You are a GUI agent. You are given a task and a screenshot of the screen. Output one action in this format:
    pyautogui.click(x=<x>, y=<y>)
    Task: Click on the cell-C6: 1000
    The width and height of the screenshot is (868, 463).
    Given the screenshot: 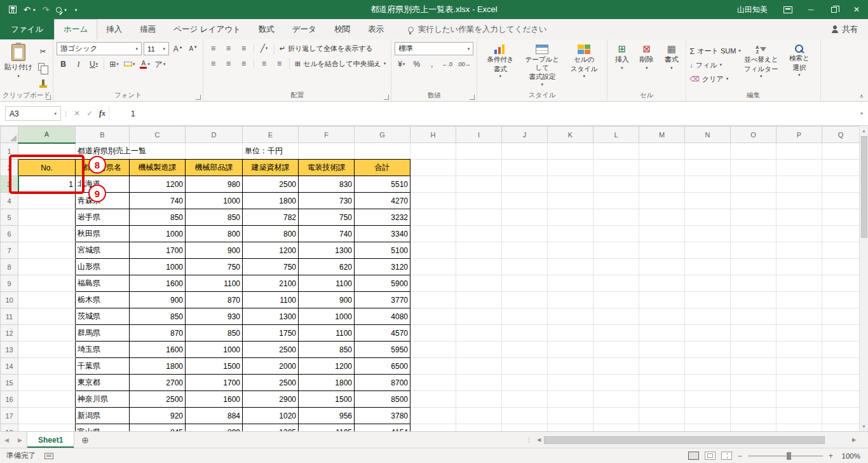 What is the action you would take?
    pyautogui.click(x=158, y=234)
    